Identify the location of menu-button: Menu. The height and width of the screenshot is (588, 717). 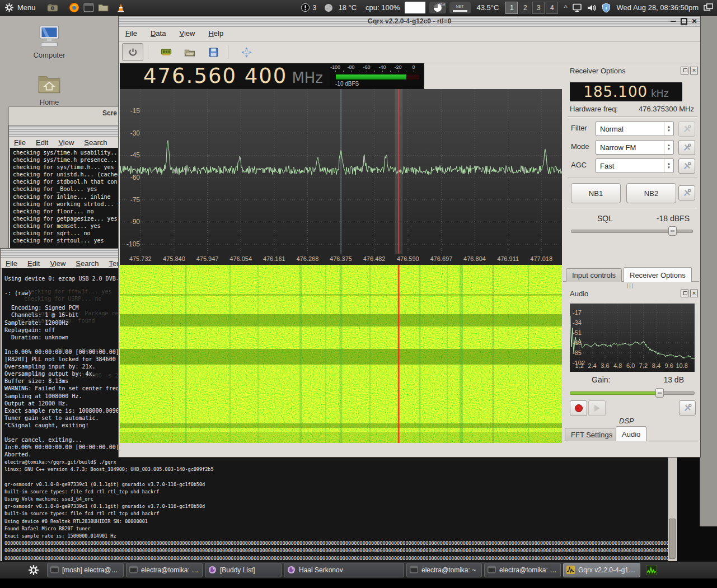
(20, 8).